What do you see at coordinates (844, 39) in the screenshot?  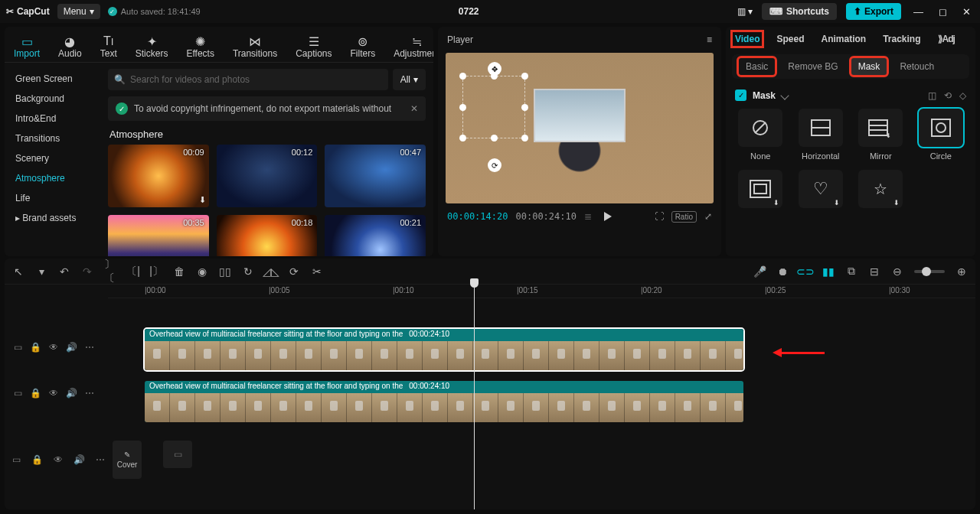 I see `proptab-animation: Animation` at bounding box center [844, 39].